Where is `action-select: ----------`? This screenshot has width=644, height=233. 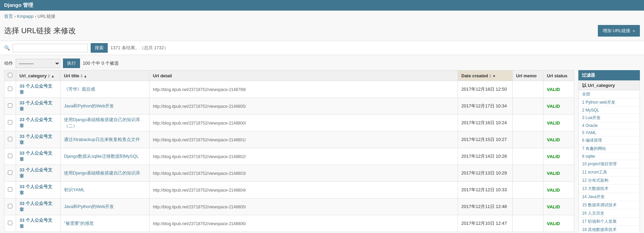
action-select: ---------- is located at coordinates (38, 64).